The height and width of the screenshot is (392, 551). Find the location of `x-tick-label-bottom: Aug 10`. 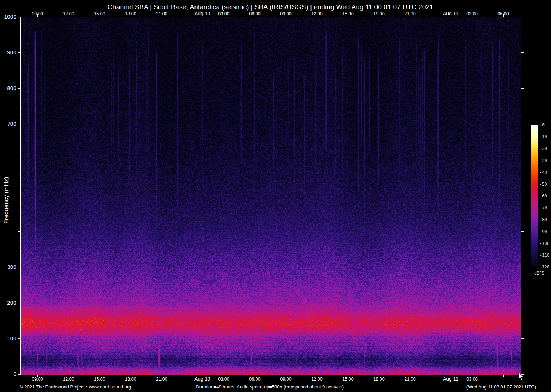

x-tick-label-bottom: Aug 10 is located at coordinates (202, 379).